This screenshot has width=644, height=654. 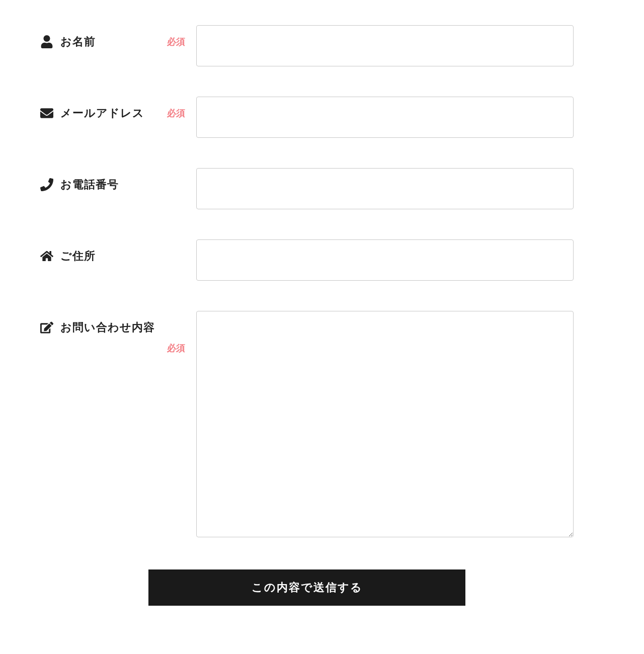 What do you see at coordinates (307, 189) in the screenshot?
I see `form-row-phone: お電話番号` at bounding box center [307, 189].